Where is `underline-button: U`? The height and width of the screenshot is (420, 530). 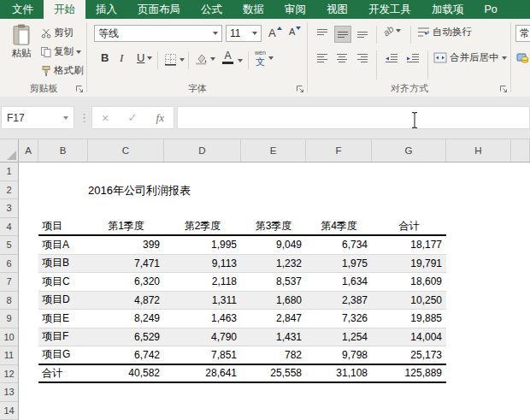
underline-button: U is located at coordinates (144, 58).